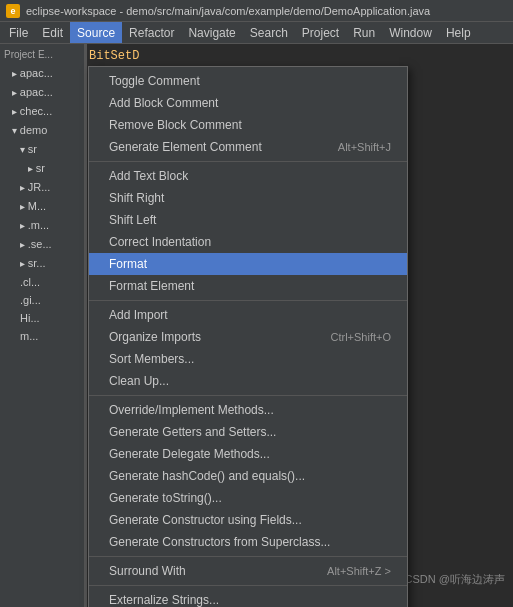  I want to click on dropdown-item-label: Externalize Strings..., so click(164, 599).